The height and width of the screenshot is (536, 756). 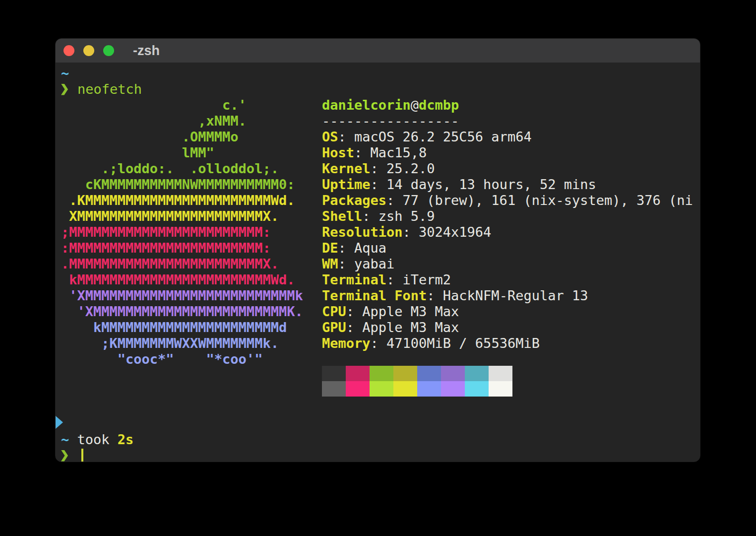 What do you see at coordinates (362, 232) in the screenshot?
I see `info-label: Resolution` at bounding box center [362, 232].